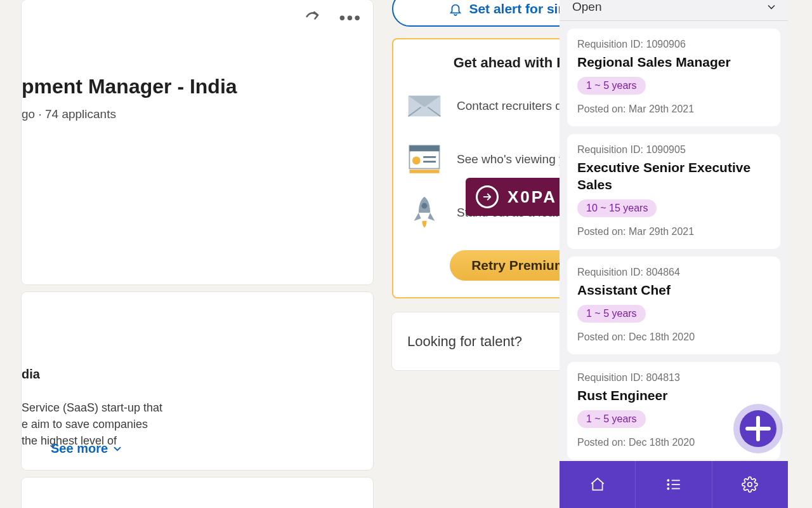  I want to click on desc-heading: dia, so click(190, 375).